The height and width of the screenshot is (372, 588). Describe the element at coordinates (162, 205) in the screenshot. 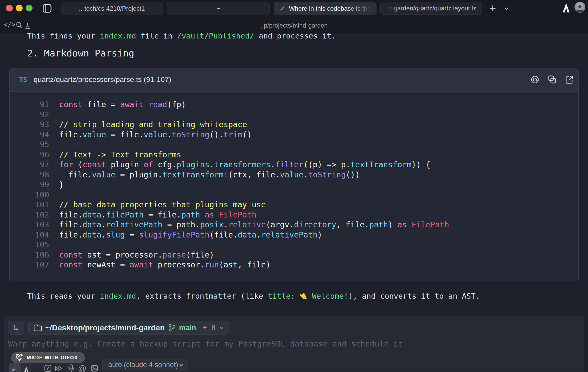

I see `line-code: // base data properties that plugins may…` at that location.